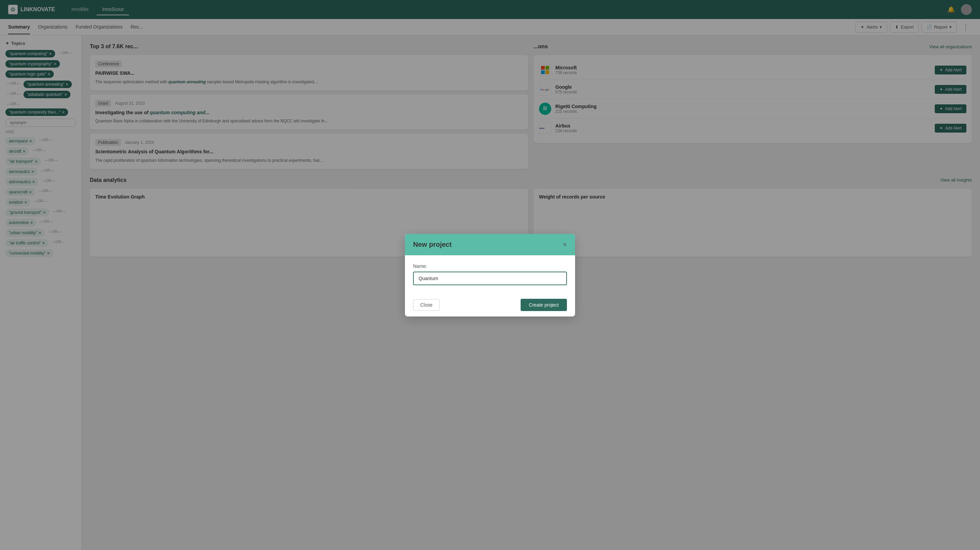 Image resolution: width=980 pixels, height=550 pixels. Describe the element at coordinates (490, 266) in the screenshot. I see `modal-name-label: Name:` at that location.